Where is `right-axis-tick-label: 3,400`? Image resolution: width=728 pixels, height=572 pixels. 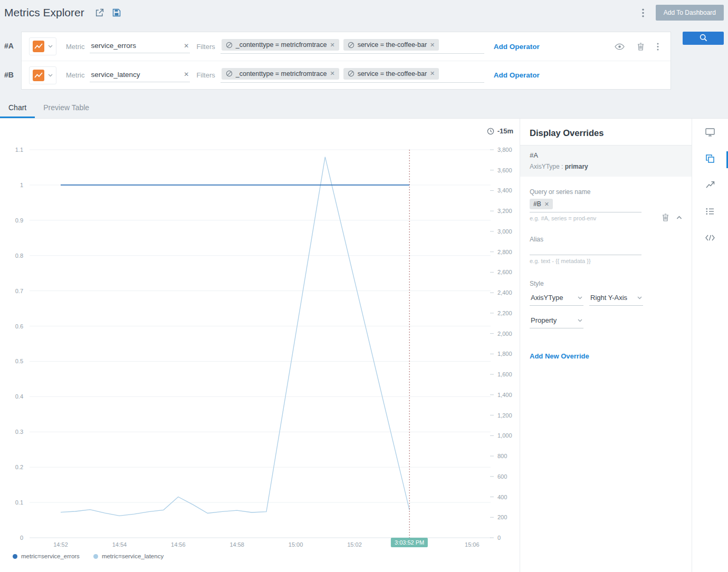 right-axis-tick-label: 3,400 is located at coordinates (505, 190).